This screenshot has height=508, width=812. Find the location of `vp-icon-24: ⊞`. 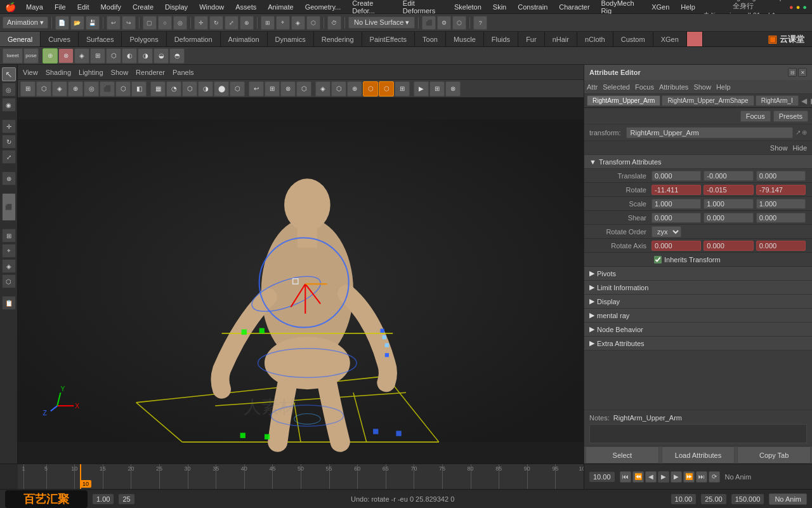

vp-icon-24: ⊞ is located at coordinates (402, 89).